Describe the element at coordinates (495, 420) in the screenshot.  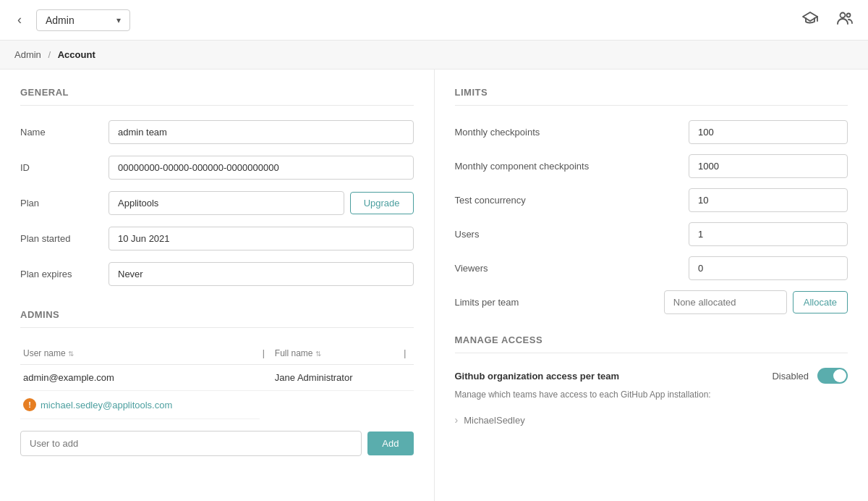
I see `org-name: MichaelSedley` at that location.